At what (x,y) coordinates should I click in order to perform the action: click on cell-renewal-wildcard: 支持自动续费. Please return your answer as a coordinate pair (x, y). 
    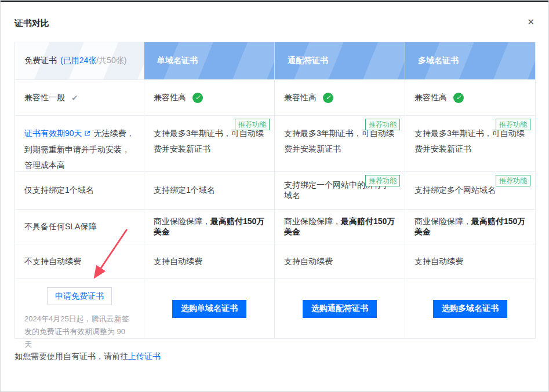
    Looking at the image, I should click on (340, 262).